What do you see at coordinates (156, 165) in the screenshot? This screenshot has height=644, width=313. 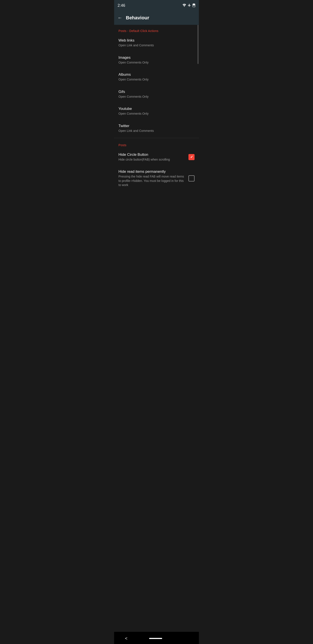 I see `section-posts: Posts Hide Circle Button Hide circle but…` at bounding box center [156, 165].